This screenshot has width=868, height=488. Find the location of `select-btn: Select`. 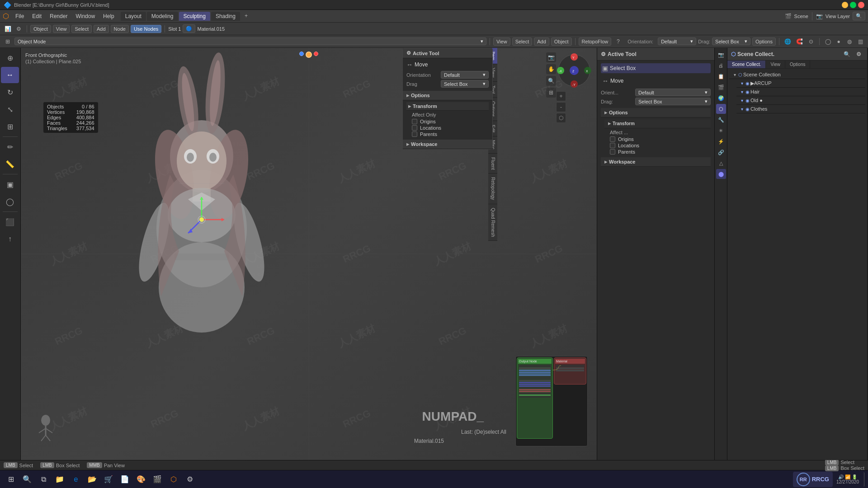

select-btn: Select is located at coordinates (81, 29).